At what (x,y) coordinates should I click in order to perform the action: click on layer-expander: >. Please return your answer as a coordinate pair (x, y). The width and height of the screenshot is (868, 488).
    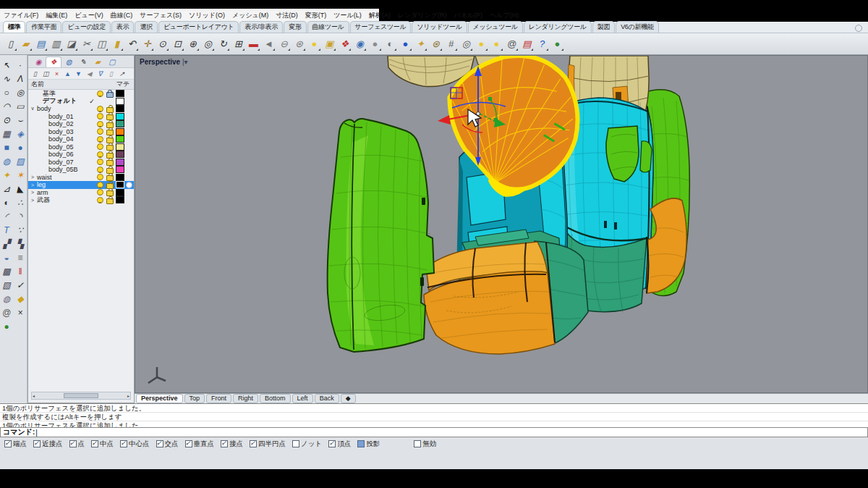
    Looking at the image, I should click on (33, 177).